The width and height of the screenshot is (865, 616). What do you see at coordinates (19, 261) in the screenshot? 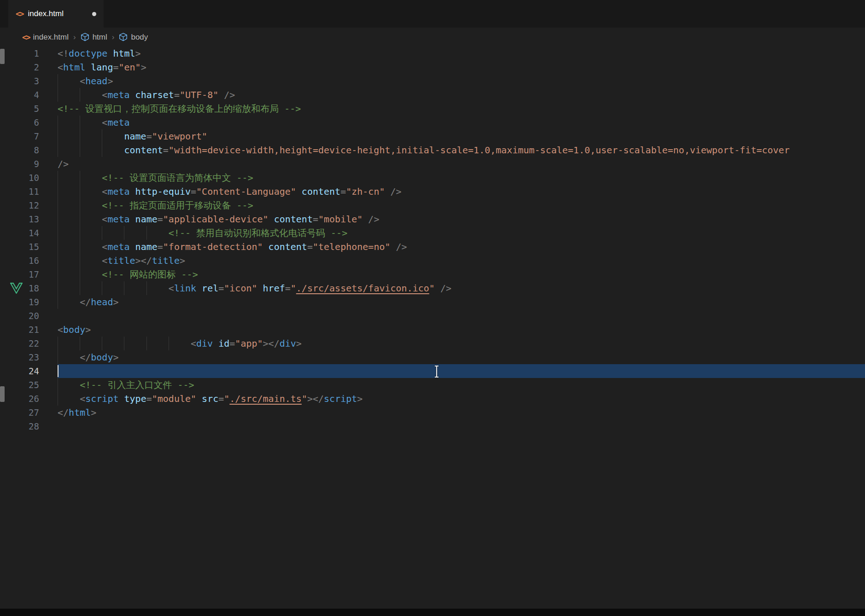
I see `line-number-16: 16` at bounding box center [19, 261].